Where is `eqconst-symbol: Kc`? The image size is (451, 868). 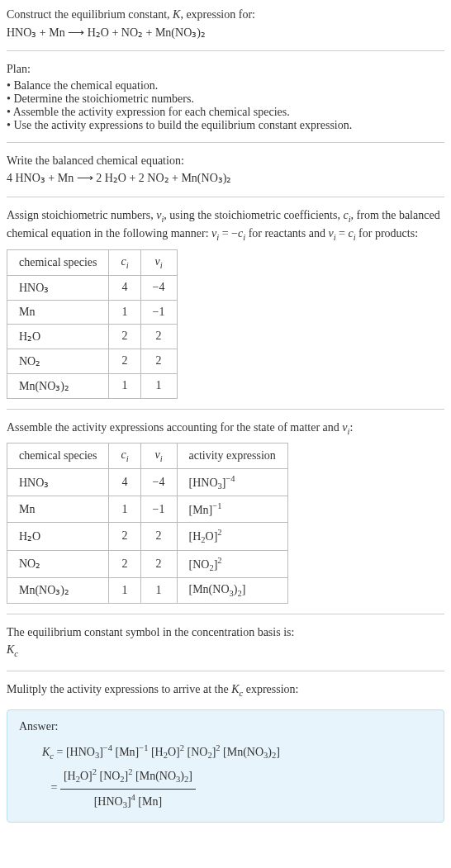
eqconst-symbol: Kc is located at coordinates (226, 651).